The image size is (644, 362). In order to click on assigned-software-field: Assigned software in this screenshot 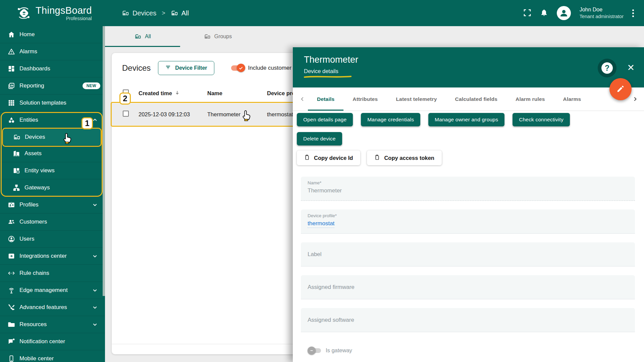, I will do `click(468, 320)`.